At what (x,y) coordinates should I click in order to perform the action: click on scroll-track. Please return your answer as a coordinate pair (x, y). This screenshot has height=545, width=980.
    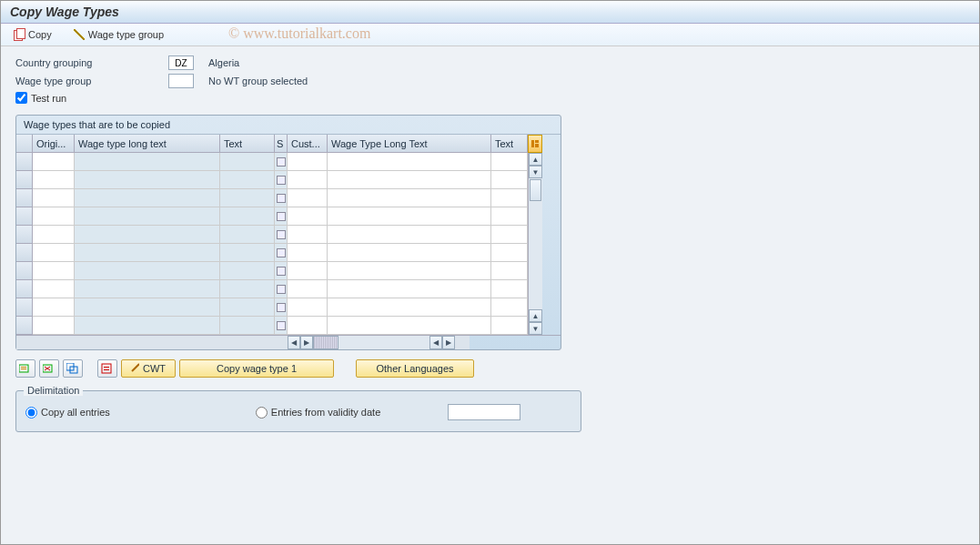
    Looking at the image, I should click on (535, 256).